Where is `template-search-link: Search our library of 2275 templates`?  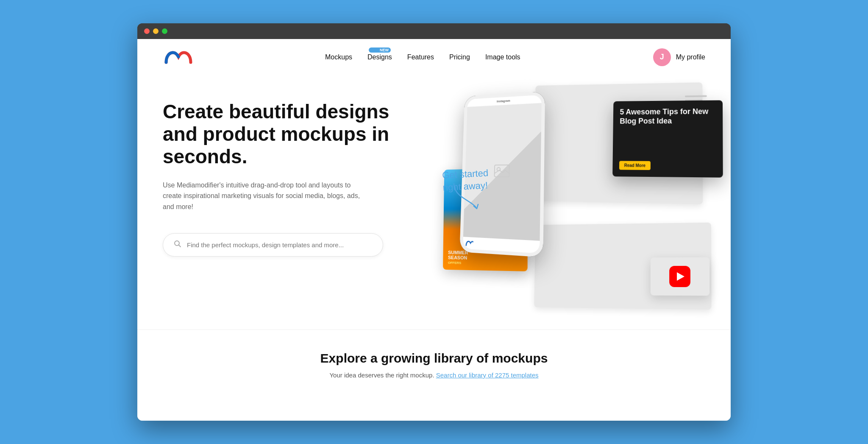 template-search-link: Search our library of 2275 templates is located at coordinates (487, 375).